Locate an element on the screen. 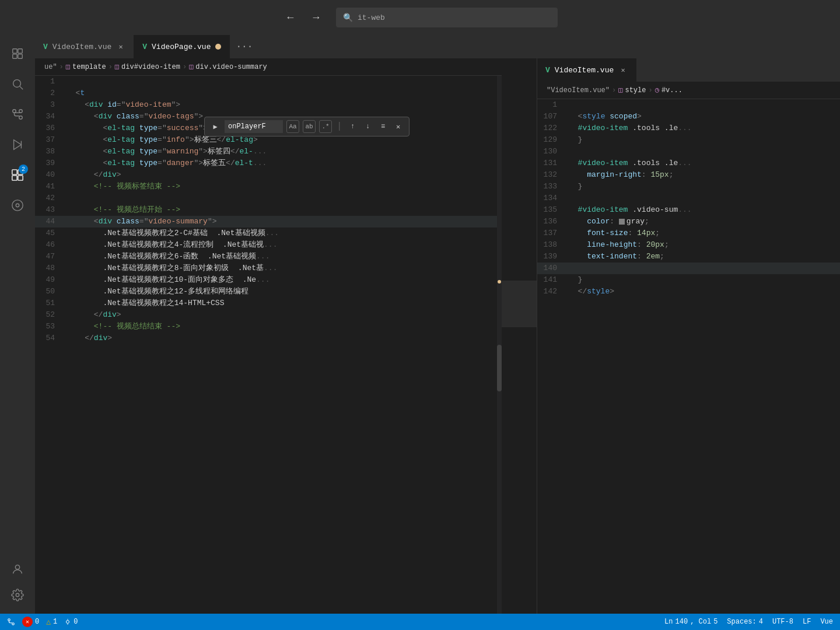  code-line: 39 <el-tag type="danger">标签五</el-t... is located at coordinates (268, 163).